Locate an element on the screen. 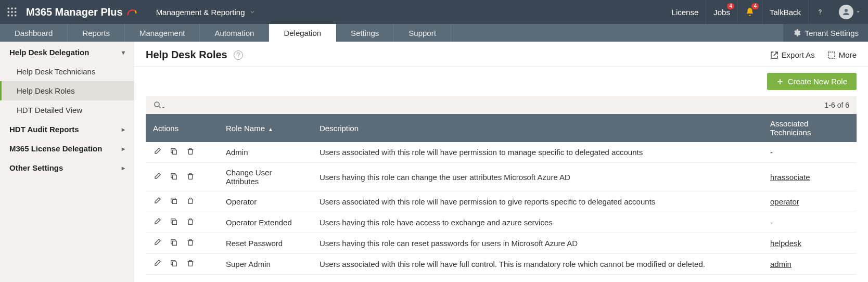 The width and height of the screenshot is (868, 282). sidebar-group-m365-license: M365 License Delegation ▸ is located at coordinates (67, 149).